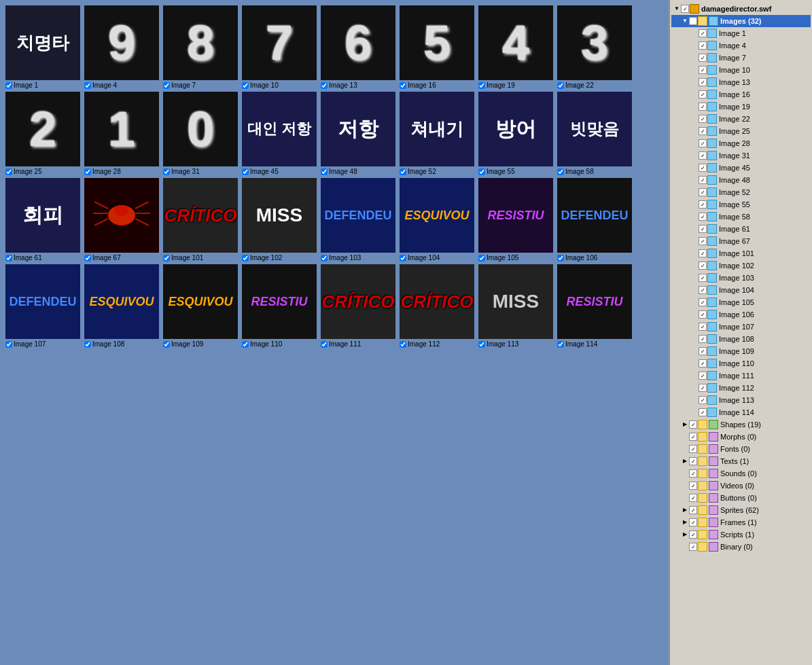  What do you see at coordinates (741, 217) in the screenshot?
I see `tree-image-item: ▶ ✓ Image 58` at bounding box center [741, 217].